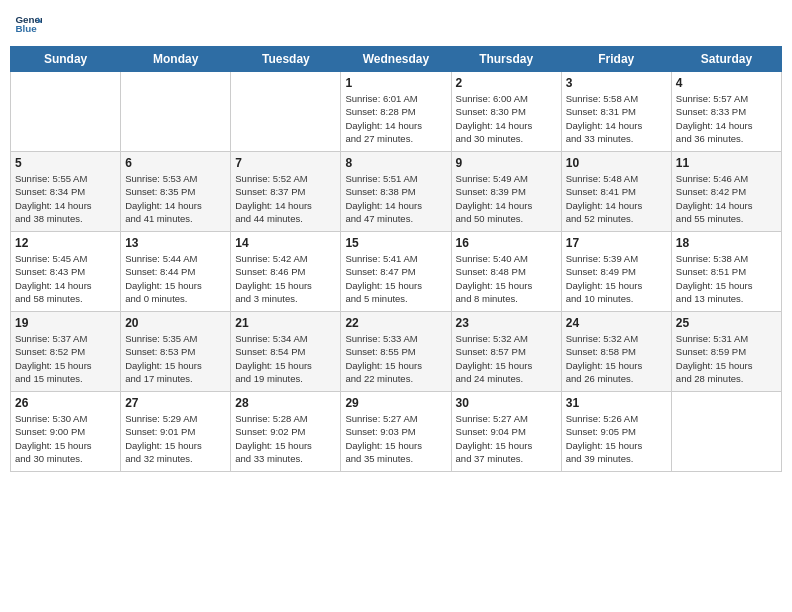  What do you see at coordinates (66, 278) in the screenshot?
I see `day-info: Sunrise: 5:45 AM Sunset: 8:43 PM Dayligh…` at bounding box center [66, 278].